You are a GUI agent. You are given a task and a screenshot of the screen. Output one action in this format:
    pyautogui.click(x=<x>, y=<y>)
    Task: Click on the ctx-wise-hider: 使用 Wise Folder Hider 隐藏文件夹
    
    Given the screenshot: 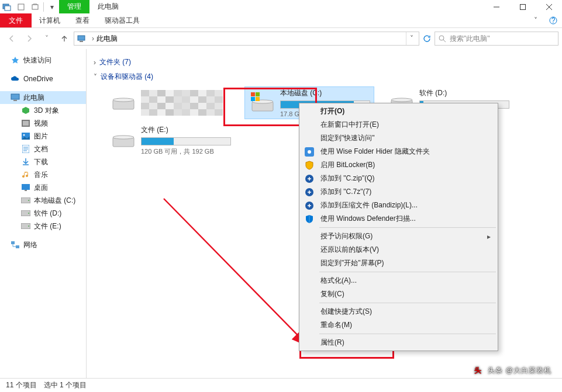 What is the action you would take?
    pyautogui.click(x=399, y=152)
    